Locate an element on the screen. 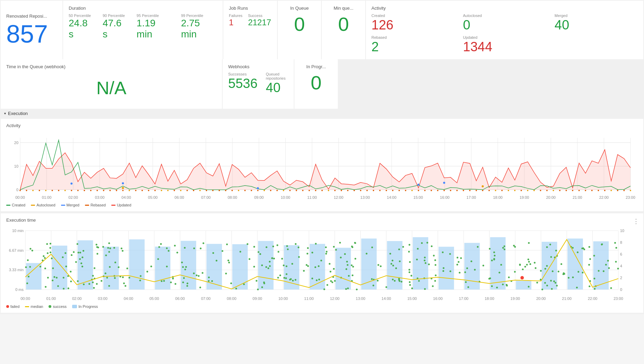 Image resolution: width=644 pixels, height=364 pixels. legend-rebased-color is located at coordinates (87, 205).